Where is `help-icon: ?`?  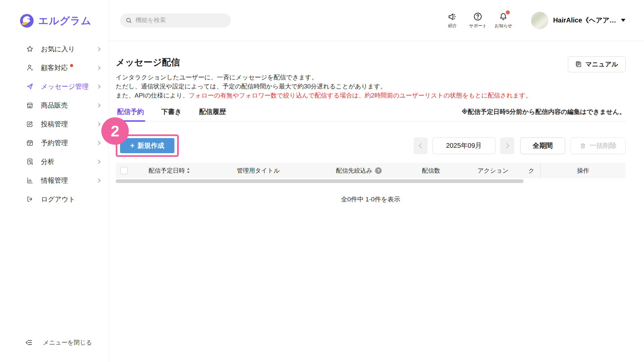
help-icon: ? is located at coordinates (378, 171).